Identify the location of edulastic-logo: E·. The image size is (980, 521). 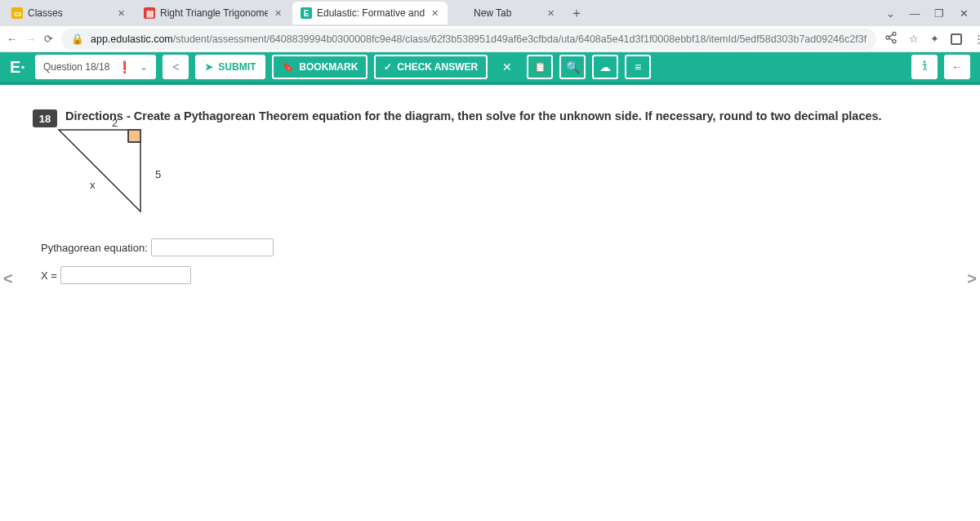
(18, 67).